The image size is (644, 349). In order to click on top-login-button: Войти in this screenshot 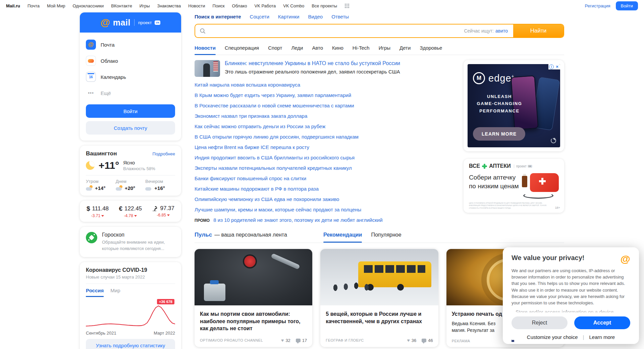, I will do `click(627, 6)`.